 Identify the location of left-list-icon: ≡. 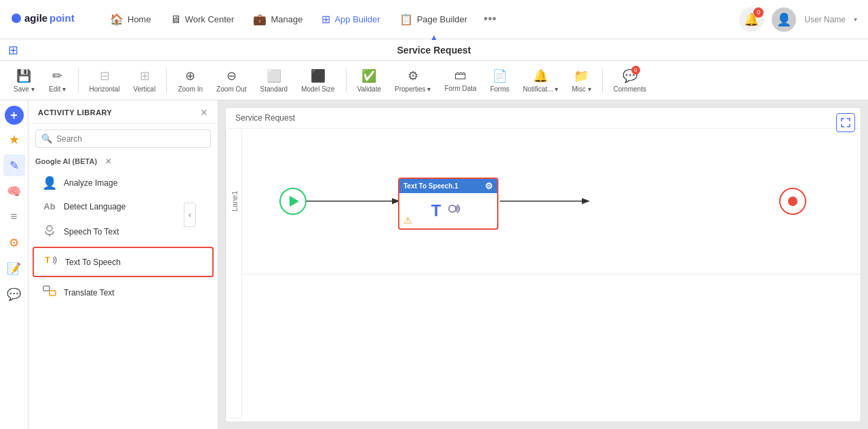
(14, 217).